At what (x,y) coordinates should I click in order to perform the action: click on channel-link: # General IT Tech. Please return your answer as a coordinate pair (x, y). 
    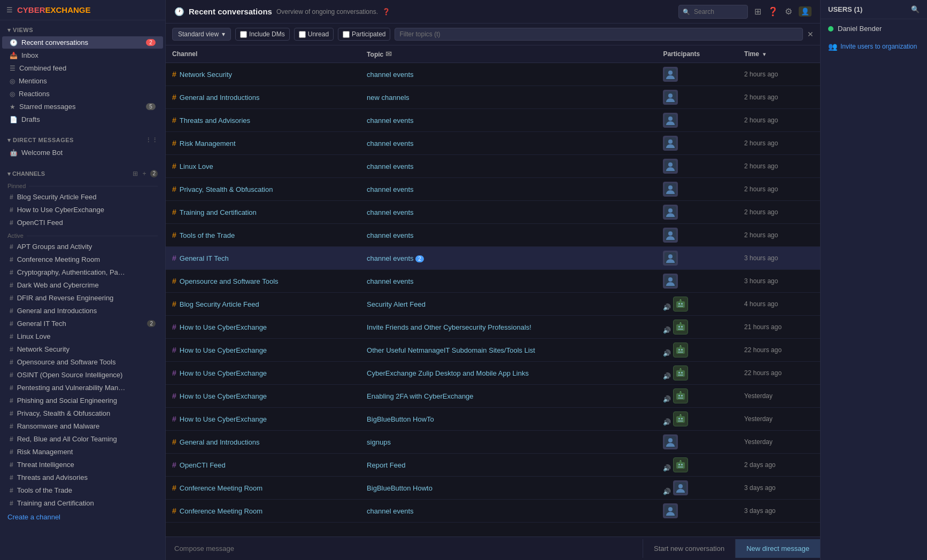
    Looking at the image, I should click on (263, 258).